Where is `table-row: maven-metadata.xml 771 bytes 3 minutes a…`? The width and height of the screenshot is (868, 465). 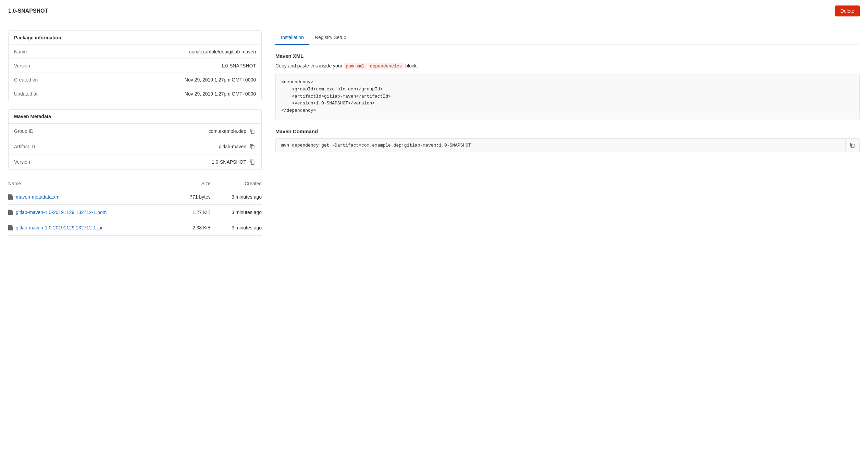
table-row: maven-metadata.xml 771 bytes 3 minutes a… is located at coordinates (135, 197).